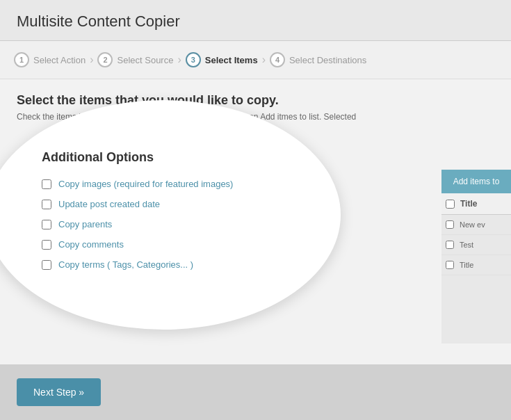  What do you see at coordinates (105, 60) in the screenshot?
I see `step-2-num: 2` at bounding box center [105, 60].